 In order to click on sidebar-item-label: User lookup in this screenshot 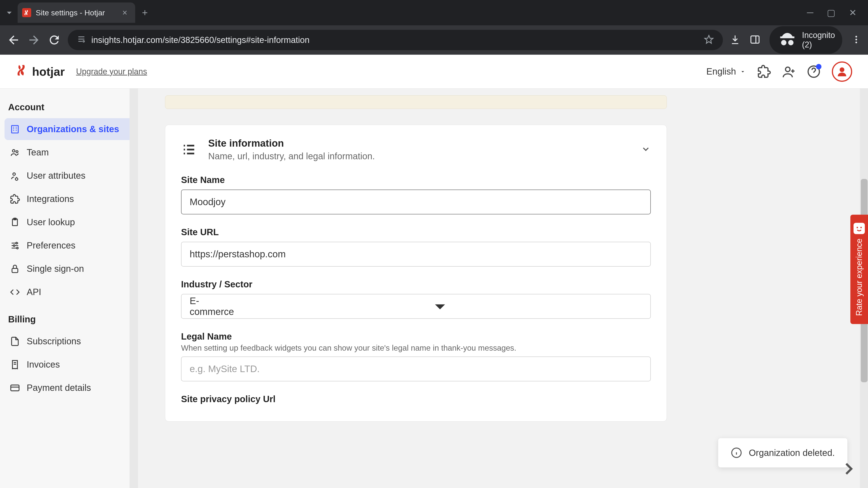, I will do `click(51, 222)`.